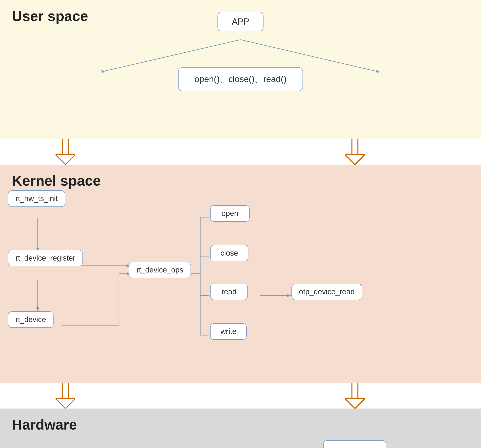 The height and width of the screenshot is (448, 481). Describe the element at coordinates (31, 319) in the screenshot. I see `rt-device-box: rt_device` at that location.